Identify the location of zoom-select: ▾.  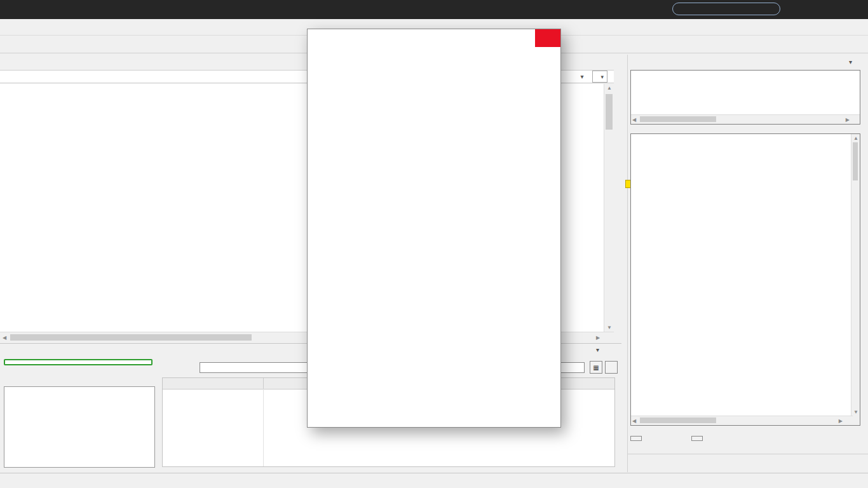
(600, 76).